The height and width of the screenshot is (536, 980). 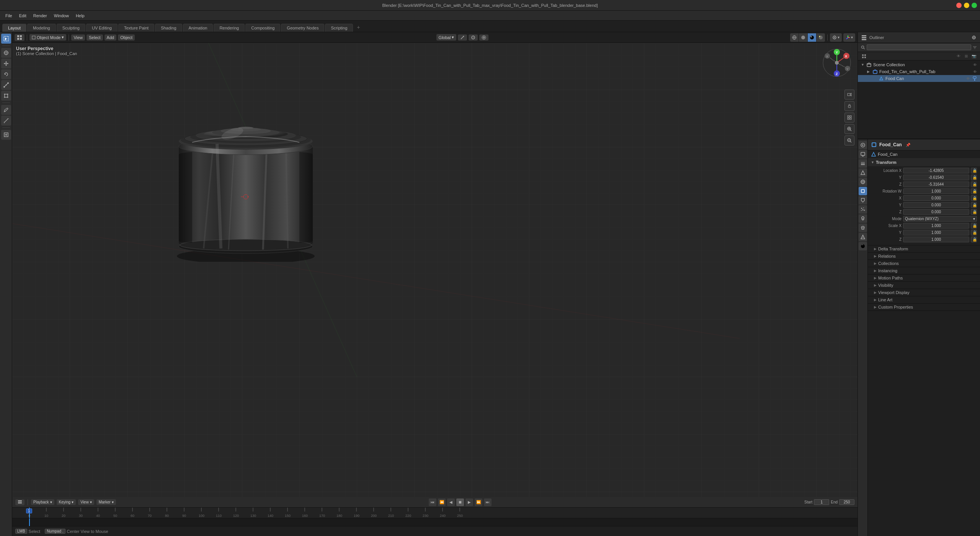 I want to click on scale-y-value: 1.000, so click(x=936, y=233).